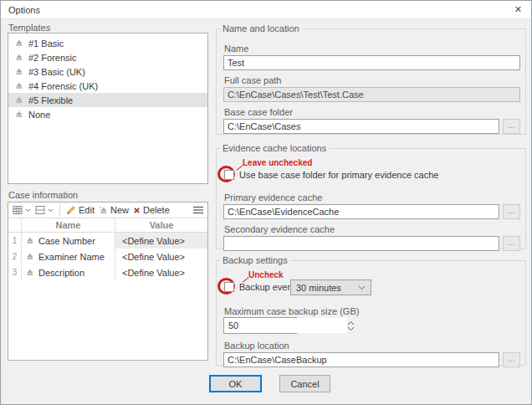 The width and height of the screenshot is (532, 405). What do you see at coordinates (331, 288) in the screenshot?
I see `backup-interval-select: 30 minutes` at bounding box center [331, 288].